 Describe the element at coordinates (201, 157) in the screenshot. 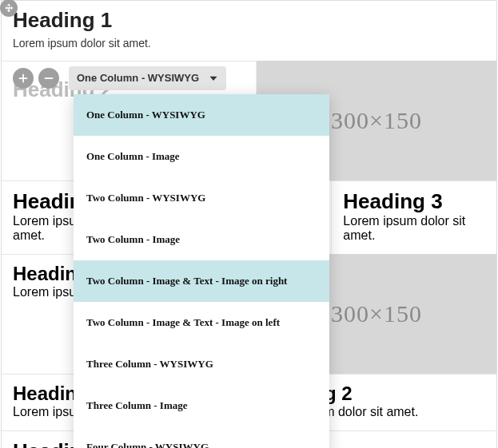

I see `layout-option: One Column - Image` at that location.